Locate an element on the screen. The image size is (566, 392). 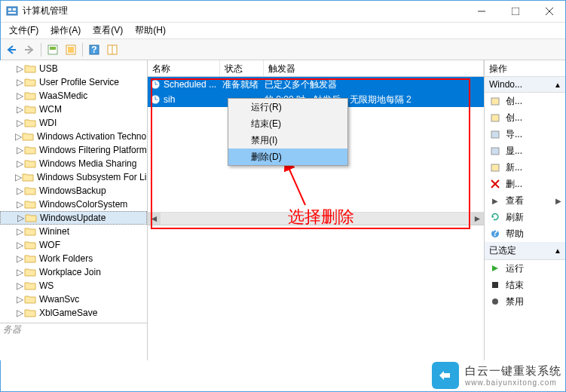
tree-item: ▷WaaSMedic is located at coordinates (74, 96).